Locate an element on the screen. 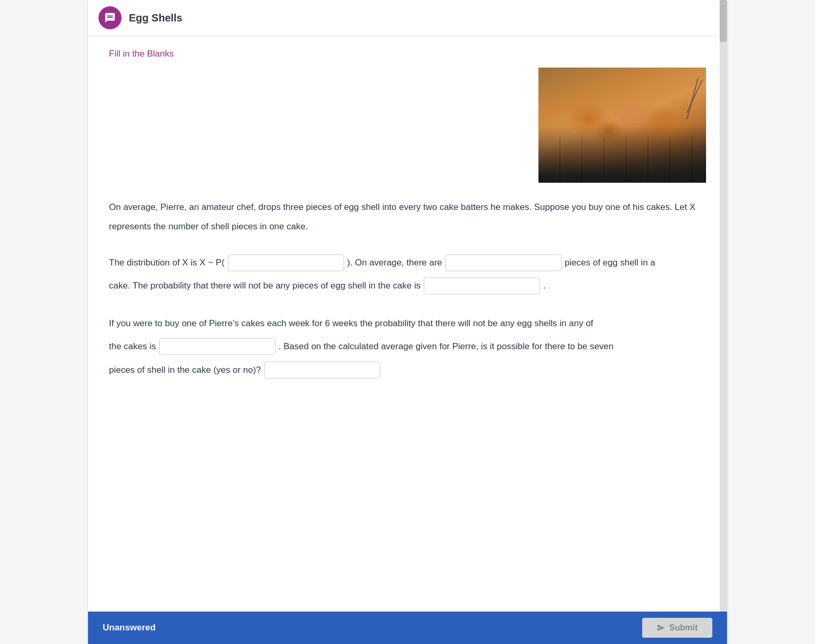 Image resolution: width=815 pixels, height=644 pixels. q1-prefix: The distribution of X is X ~ P( is located at coordinates (167, 263).